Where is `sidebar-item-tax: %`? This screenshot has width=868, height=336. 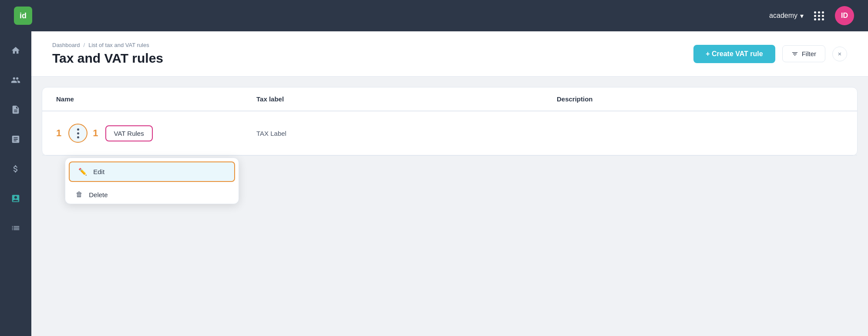 sidebar-item-tax: % is located at coordinates (16, 198).